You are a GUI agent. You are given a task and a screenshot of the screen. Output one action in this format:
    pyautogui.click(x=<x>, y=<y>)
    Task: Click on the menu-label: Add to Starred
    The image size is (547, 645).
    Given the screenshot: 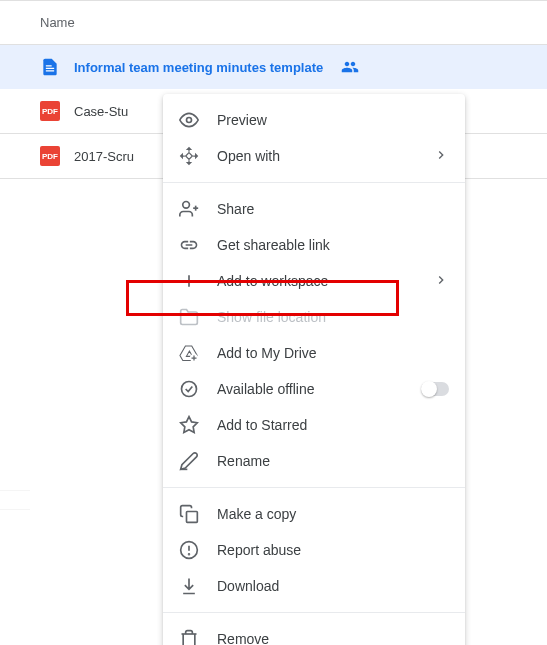 What is the action you would take?
    pyautogui.click(x=262, y=425)
    